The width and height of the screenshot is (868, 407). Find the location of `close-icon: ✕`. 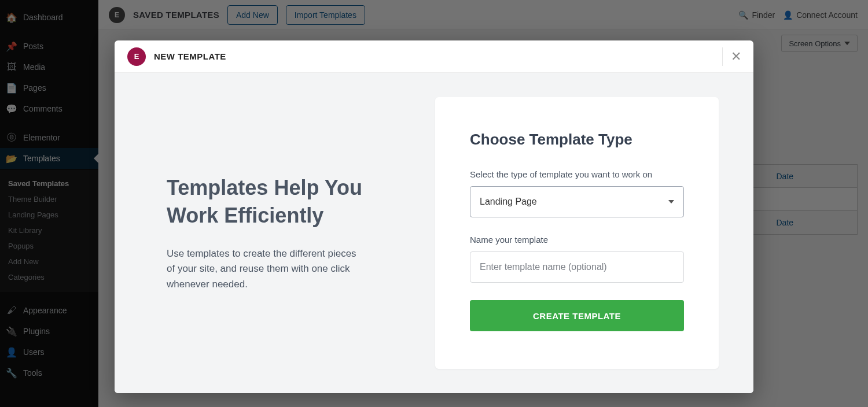

close-icon: ✕ is located at coordinates (736, 57).